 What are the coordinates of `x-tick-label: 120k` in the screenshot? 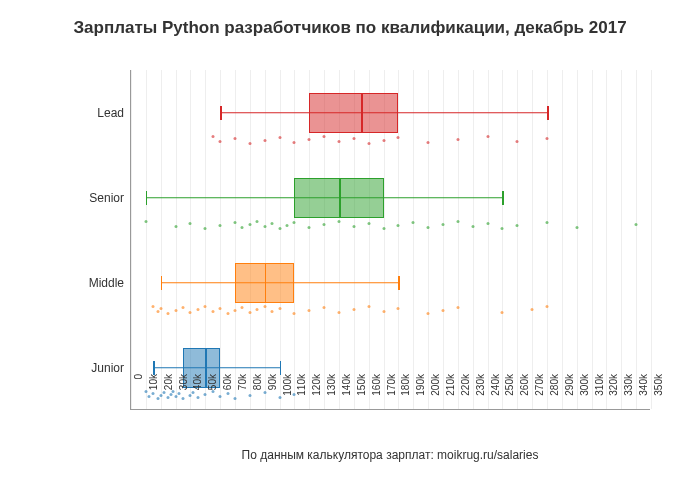 It's located at (316, 394).